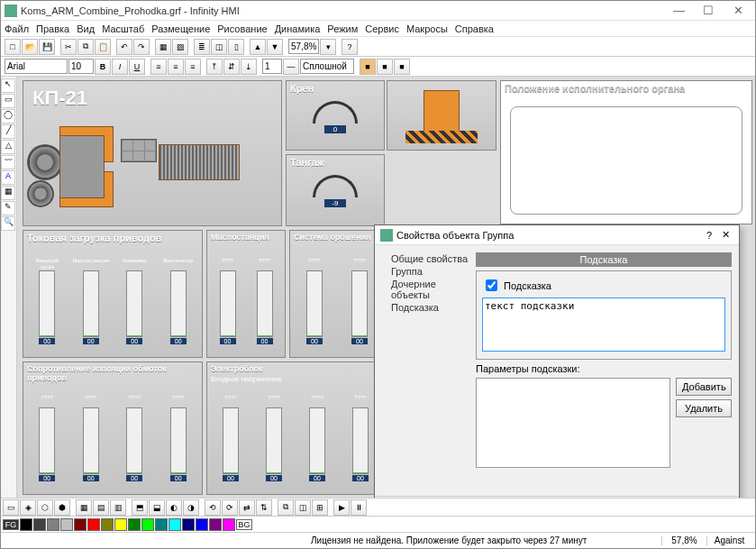  Describe the element at coordinates (141, 47) in the screenshot. I see `redo-button: ↷` at that location.